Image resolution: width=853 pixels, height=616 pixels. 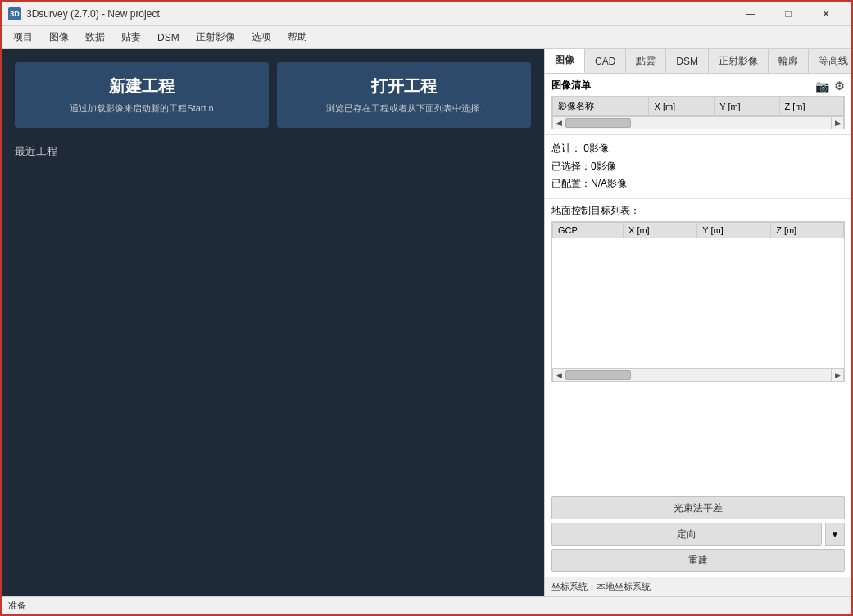 I want to click on gcp-hscroll-track, so click(x=698, y=375).